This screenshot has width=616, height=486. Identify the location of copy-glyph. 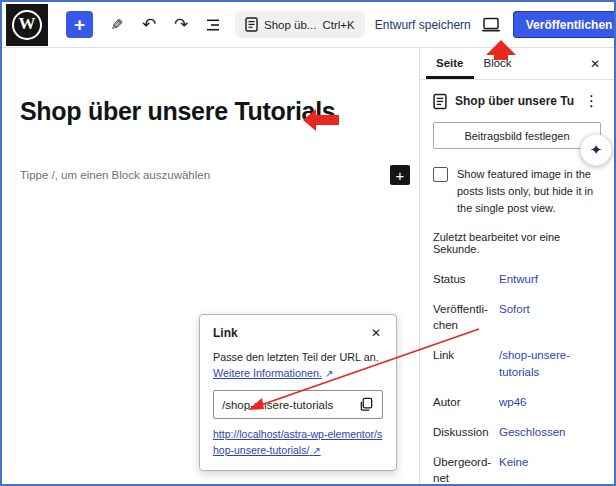
(366, 404).